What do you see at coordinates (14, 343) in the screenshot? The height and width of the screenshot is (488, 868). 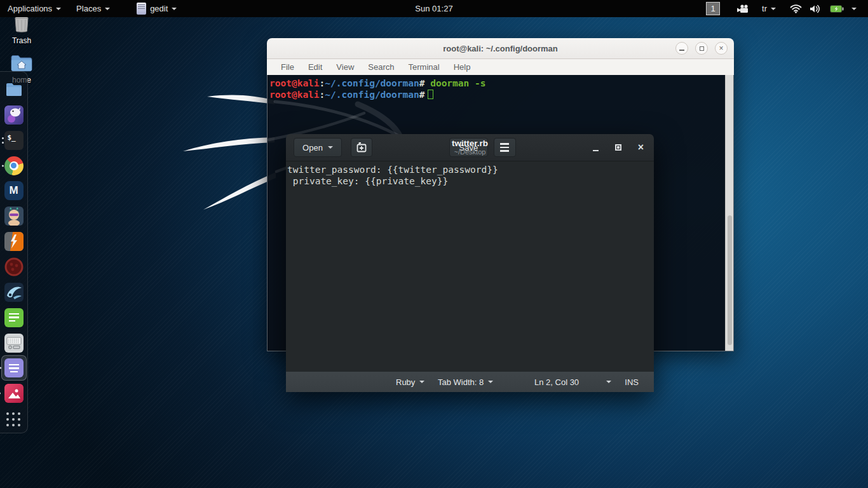 I see `keyboard-app-icon` at bounding box center [14, 343].